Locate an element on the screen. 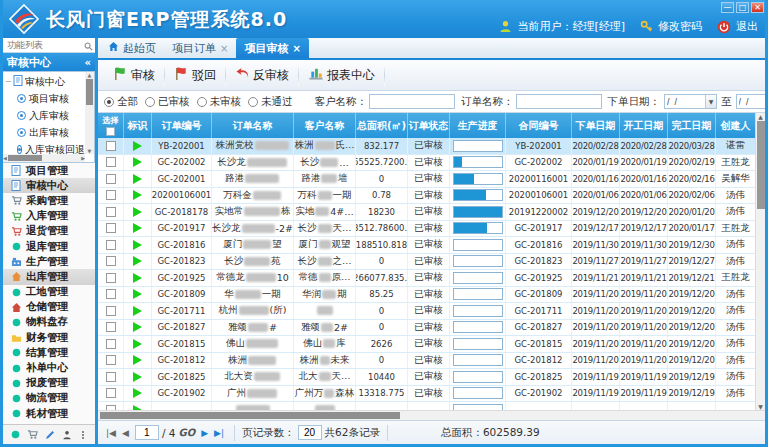 This screenshot has width=768, height=447. table-row: GC-201825北大资北大天…10440已审核GC-2018252019/11… is located at coordinates (432, 378).